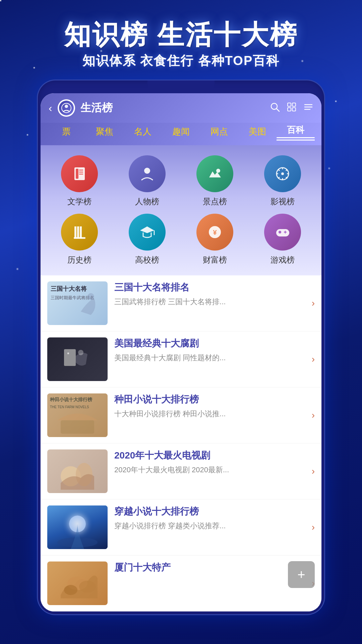 This screenshot has height=644, width=362. What do you see at coordinates (77, 471) in the screenshot?
I see `thumb-2020` at bounding box center [77, 471].